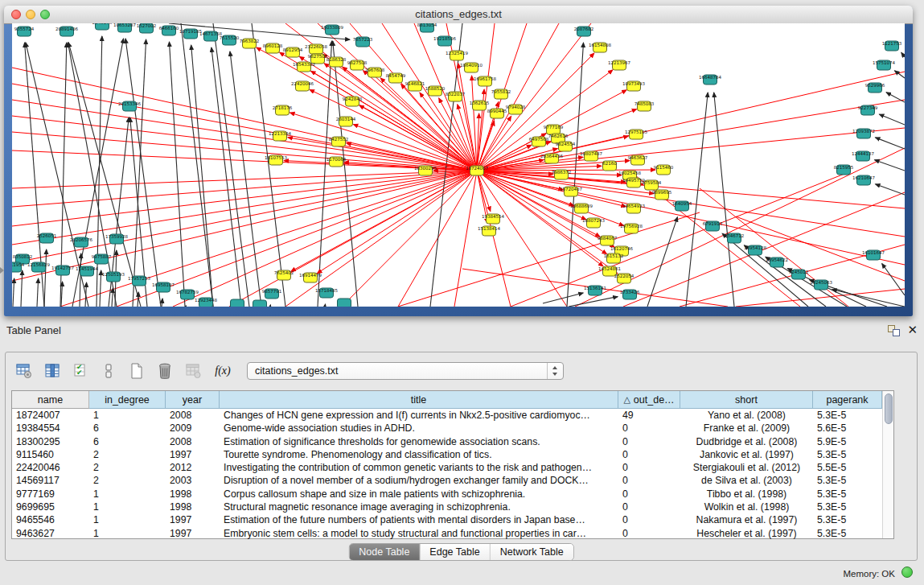  What do you see at coordinates (713, 226) in the screenshot?
I see `graph-node-teal: 6791913` at bounding box center [713, 226].